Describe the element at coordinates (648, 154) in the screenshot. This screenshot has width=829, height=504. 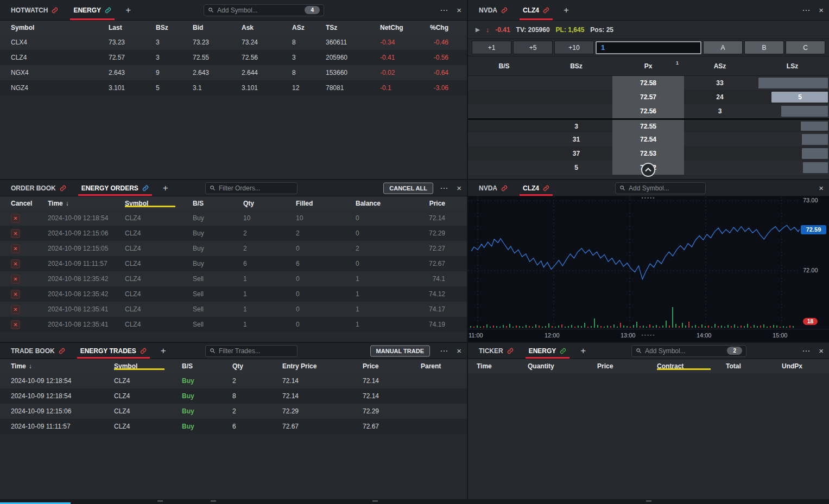
I see `price-cell: 72.53` at that location.